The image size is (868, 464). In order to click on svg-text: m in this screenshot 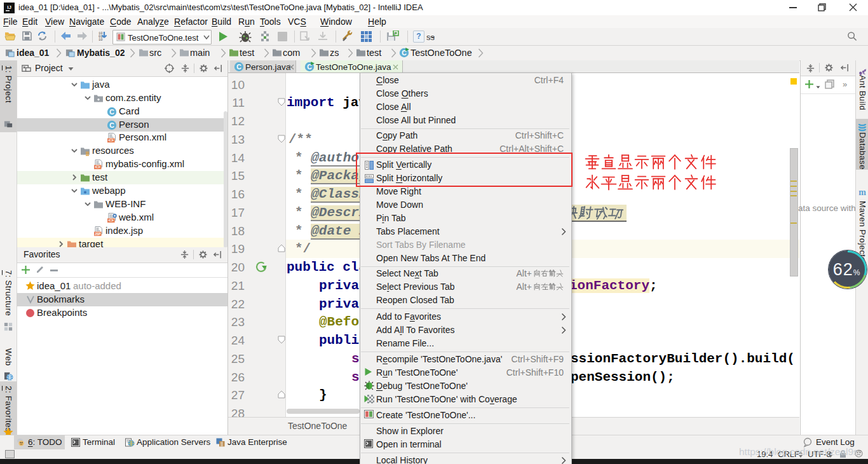, I will do `click(862, 192)`.